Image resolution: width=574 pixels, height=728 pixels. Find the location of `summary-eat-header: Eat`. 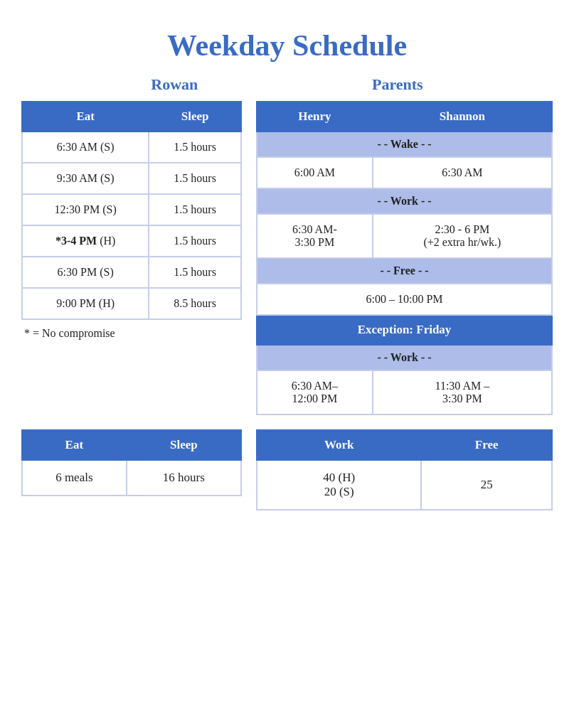

summary-eat-header: Eat is located at coordinates (74, 445).